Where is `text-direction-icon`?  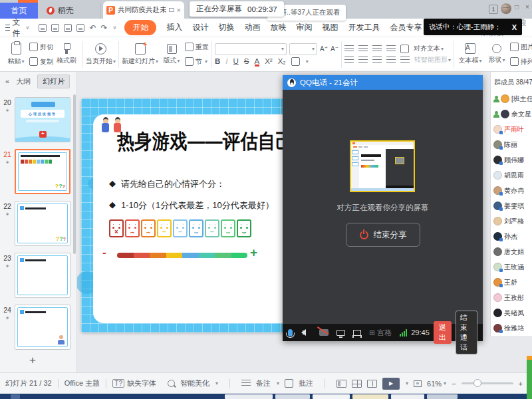
text-direction-icon is located at coordinates (404, 49).